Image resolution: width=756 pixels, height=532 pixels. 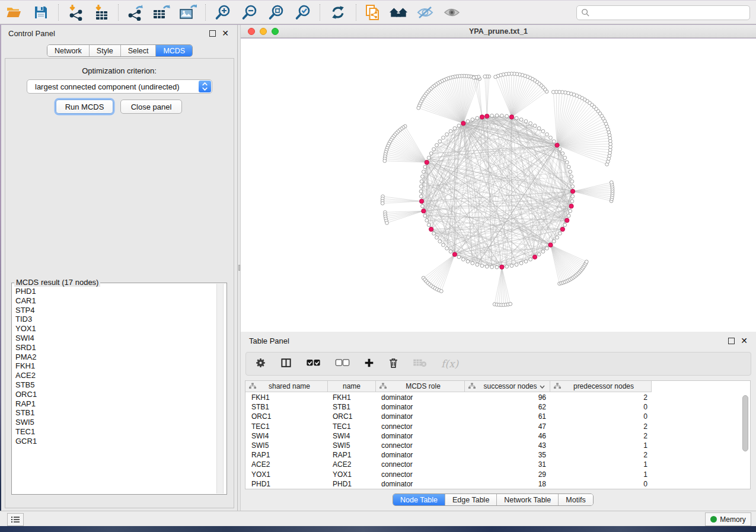 What do you see at coordinates (249, 12) in the screenshot?
I see `zoom-out-button` at bounding box center [249, 12].